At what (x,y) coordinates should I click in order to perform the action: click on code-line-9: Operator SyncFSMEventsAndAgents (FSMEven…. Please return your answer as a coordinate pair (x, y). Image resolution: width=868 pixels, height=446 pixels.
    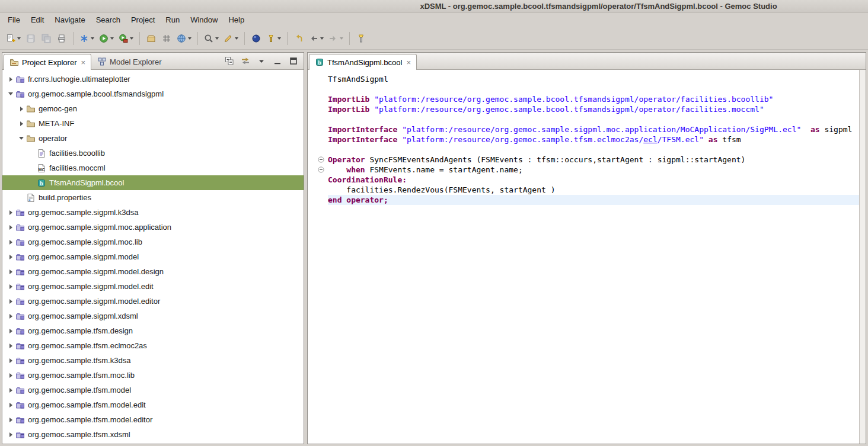
    Looking at the image, I should click on (587, 160).